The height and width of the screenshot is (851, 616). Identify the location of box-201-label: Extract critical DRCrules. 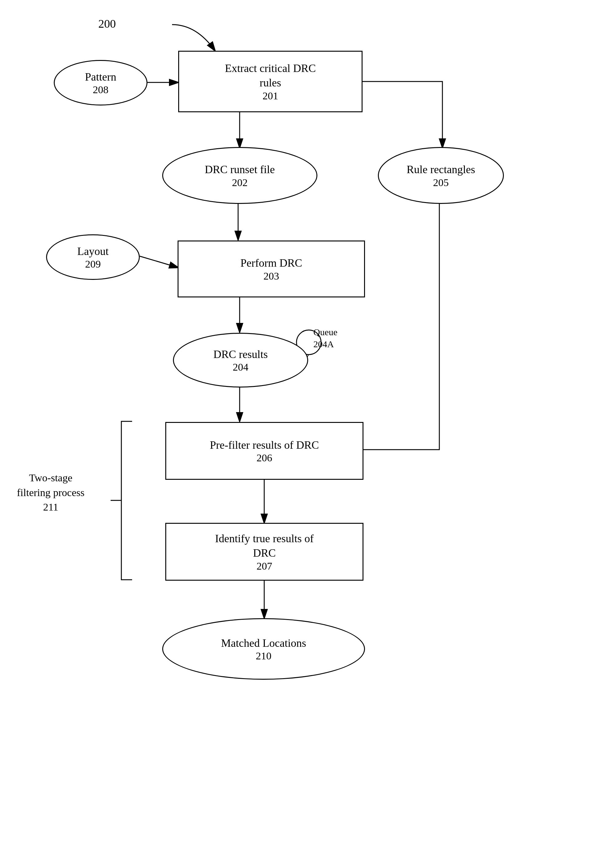
(270, 76).